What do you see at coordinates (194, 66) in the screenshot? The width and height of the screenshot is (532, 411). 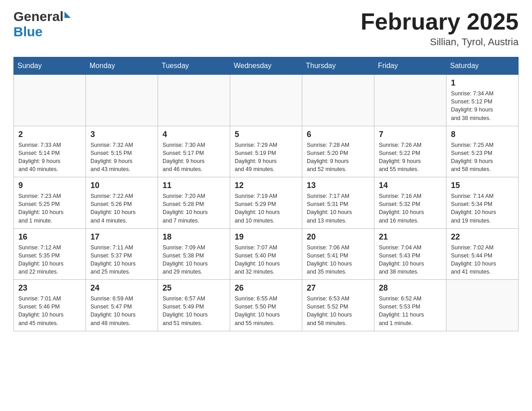 I see `weekday-header-tuesday: Tuesday` at bounding box center [194, 66].